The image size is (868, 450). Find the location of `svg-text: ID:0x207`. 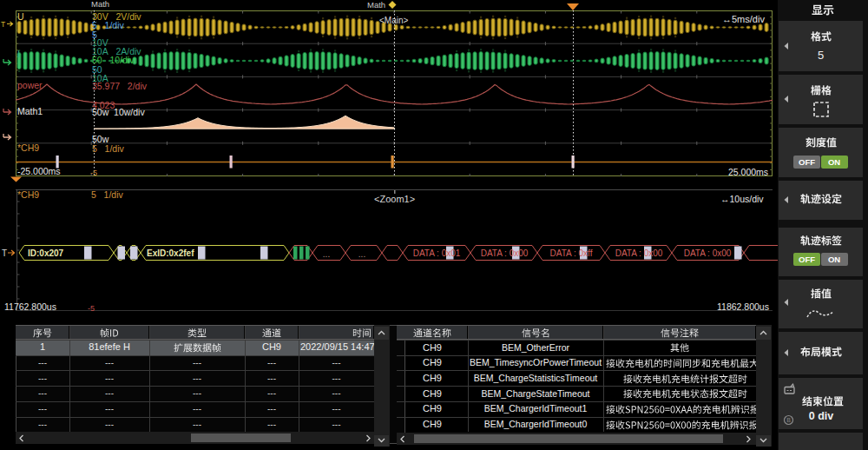

svg-text: ID:0x207 is located at coordinates (46, 254).